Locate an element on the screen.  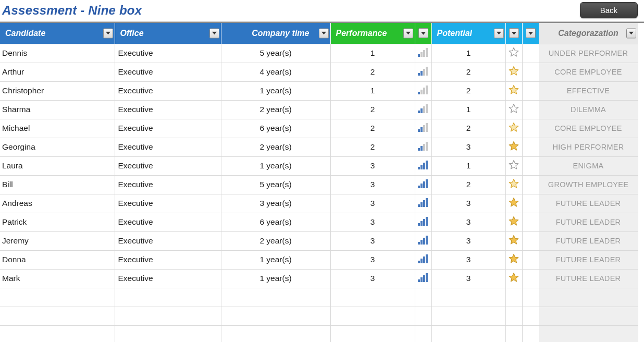
filter-company-time is located at coordinates (324, 33).